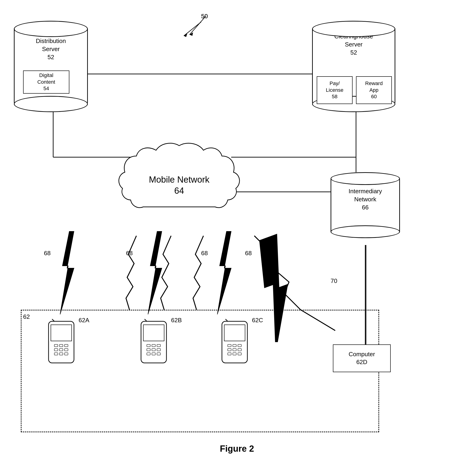 The height and width of the screenshot is (460, 476). What do you see at coordinates (237, 449) in the screenshot?
I see `figure-caption: Figure 2` at bounding box center [237, 449].